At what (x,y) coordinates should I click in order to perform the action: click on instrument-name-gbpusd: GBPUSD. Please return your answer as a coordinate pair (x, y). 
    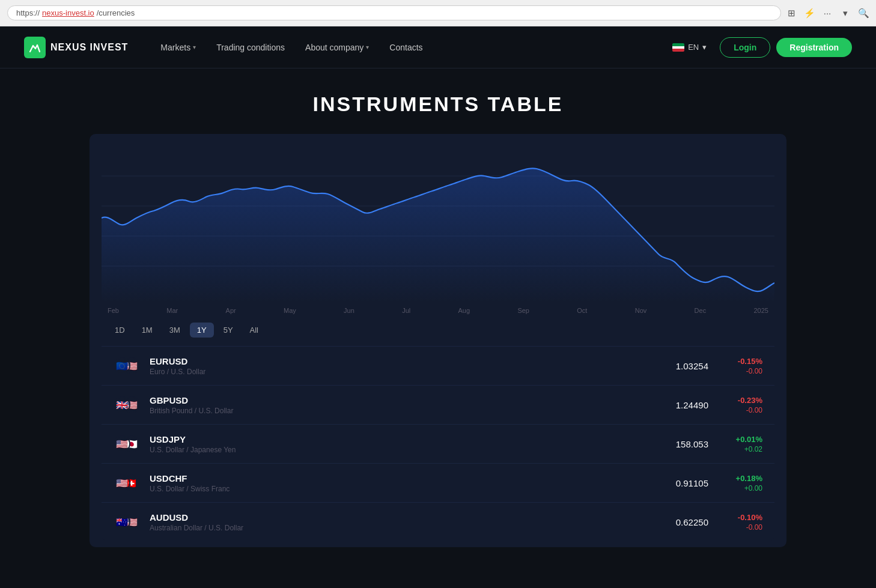
    Looking at the image, I should click on (402, 400).